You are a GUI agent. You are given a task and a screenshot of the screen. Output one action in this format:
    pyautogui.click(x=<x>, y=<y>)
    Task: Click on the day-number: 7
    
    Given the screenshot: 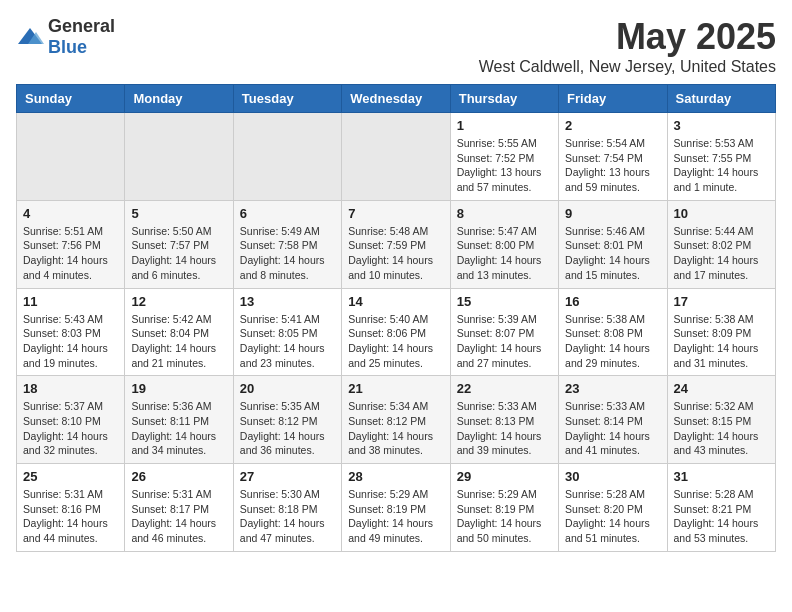 What is the action you would take?
    pyautogui.click(x=396, y=214)
    